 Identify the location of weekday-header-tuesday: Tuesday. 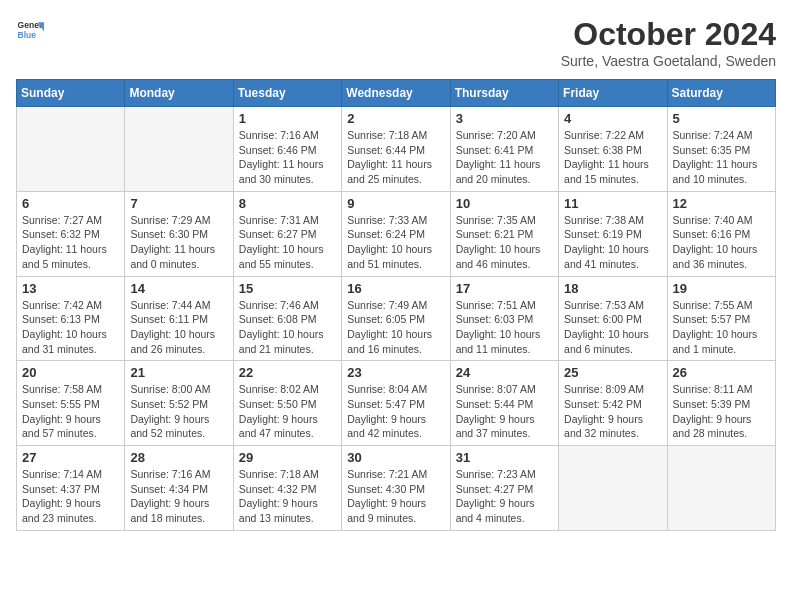
(287, 94).